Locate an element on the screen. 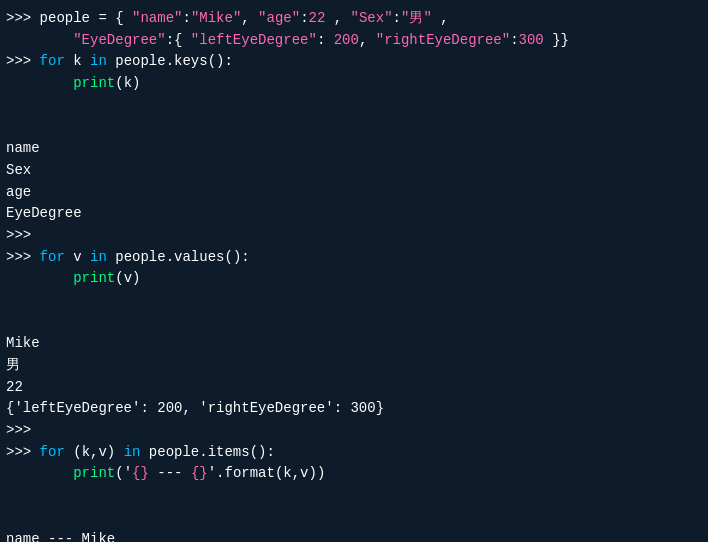 The height and width of the screenshot is (542, 708). token: "EyeDegree" is located at coordinates (119, 41).